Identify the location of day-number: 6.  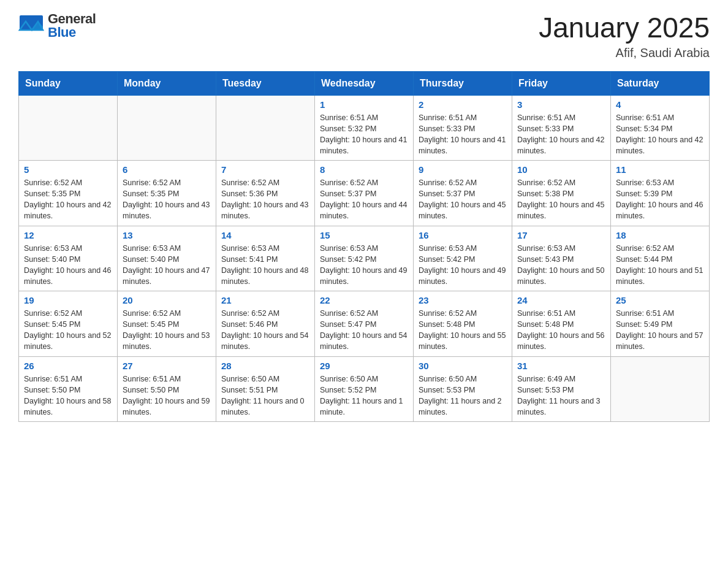
(167, 169).